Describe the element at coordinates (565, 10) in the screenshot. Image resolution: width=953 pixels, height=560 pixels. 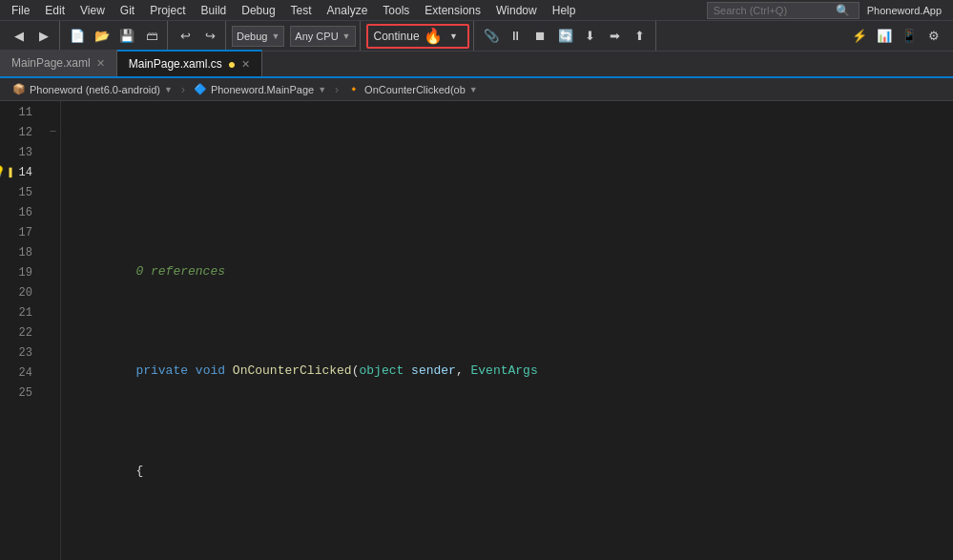
I see `menu-help: Help` at that location.